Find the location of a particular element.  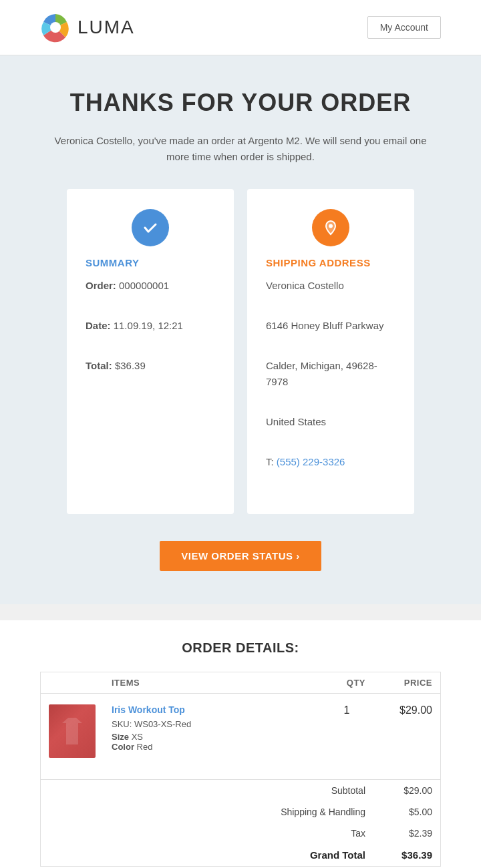

logo: LUMA is located at coordinates (88, 27).